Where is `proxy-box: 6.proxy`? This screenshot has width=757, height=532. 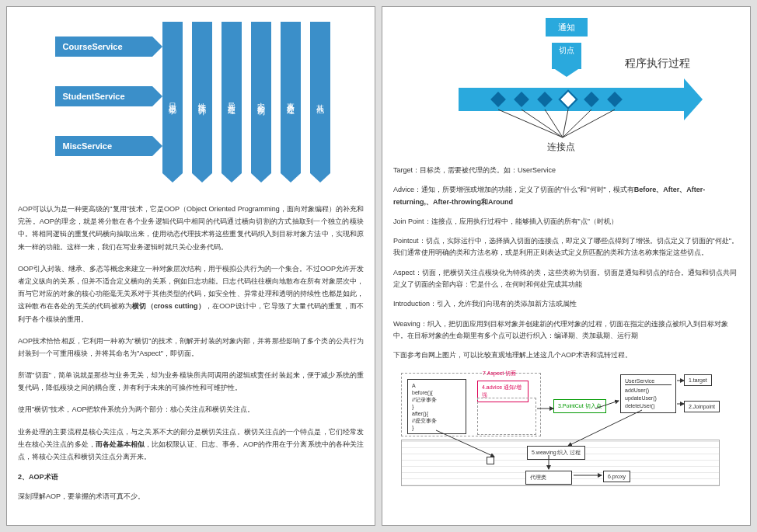
proxy-box: 6.proxy is located at coordinates (617, 477).